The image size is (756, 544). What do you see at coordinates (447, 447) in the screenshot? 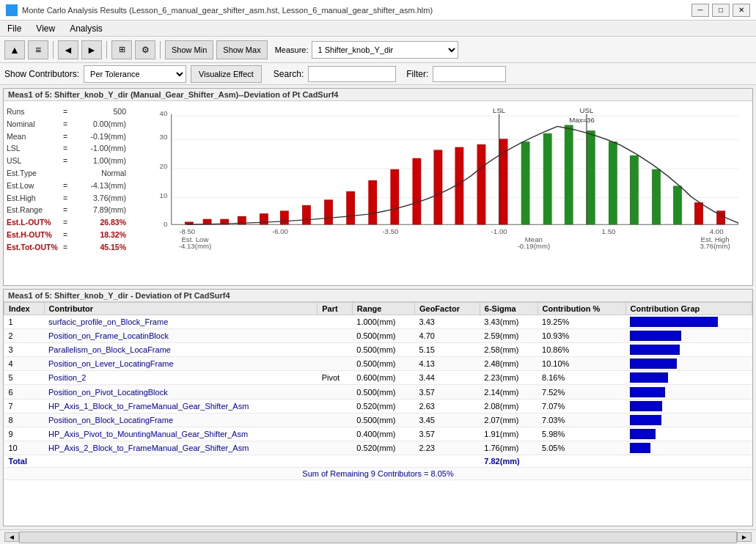
I see `cell-geofactor: 2.23` at bounding box center [447, 447].